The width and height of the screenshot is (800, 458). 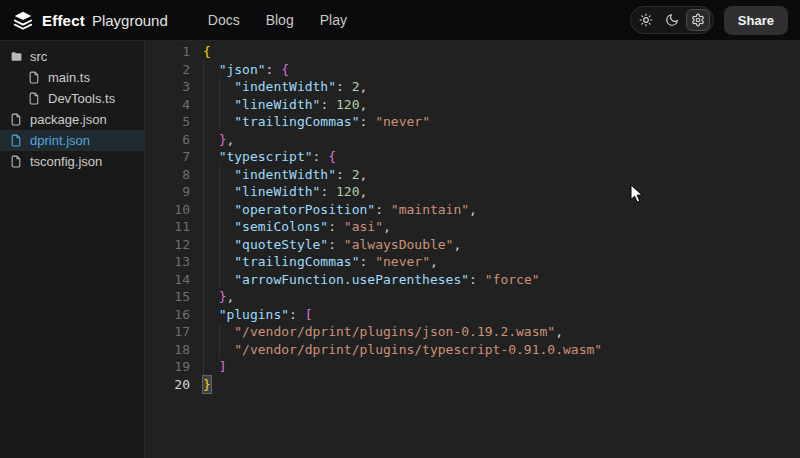 I want to click on code-line: 12"quoteStyle": "alwaysDouble",, so click(x=472, y=245).